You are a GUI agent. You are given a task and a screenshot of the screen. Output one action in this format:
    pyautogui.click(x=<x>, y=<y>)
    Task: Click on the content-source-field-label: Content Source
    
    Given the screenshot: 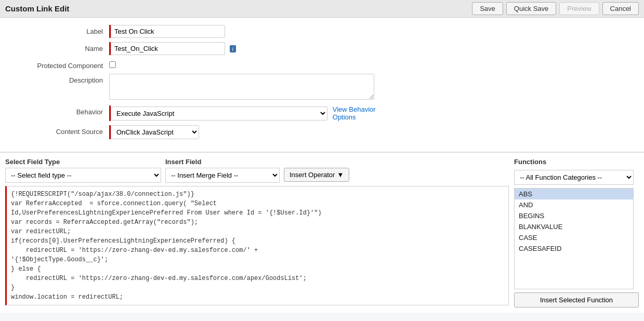 What is the action you would take?
    pyautogui.click(x=62, y=130)
    